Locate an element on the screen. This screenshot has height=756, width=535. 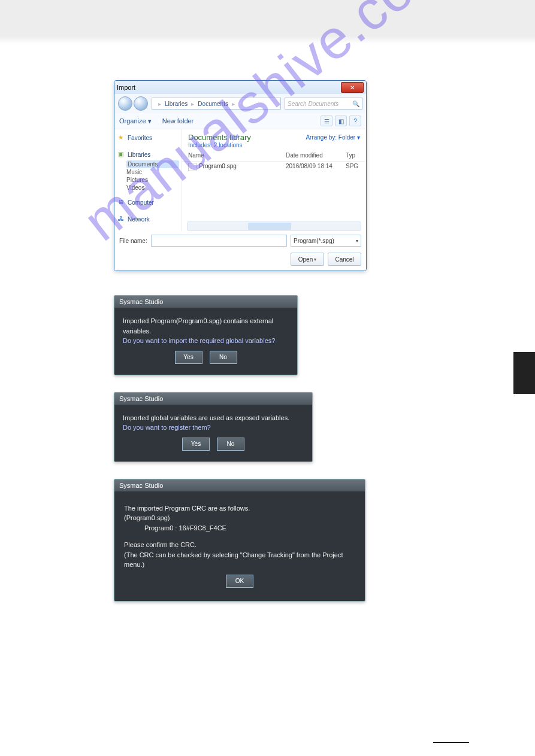
dialog-message-line: Do you want to import the required globa… is located at coordinates (206, 341).